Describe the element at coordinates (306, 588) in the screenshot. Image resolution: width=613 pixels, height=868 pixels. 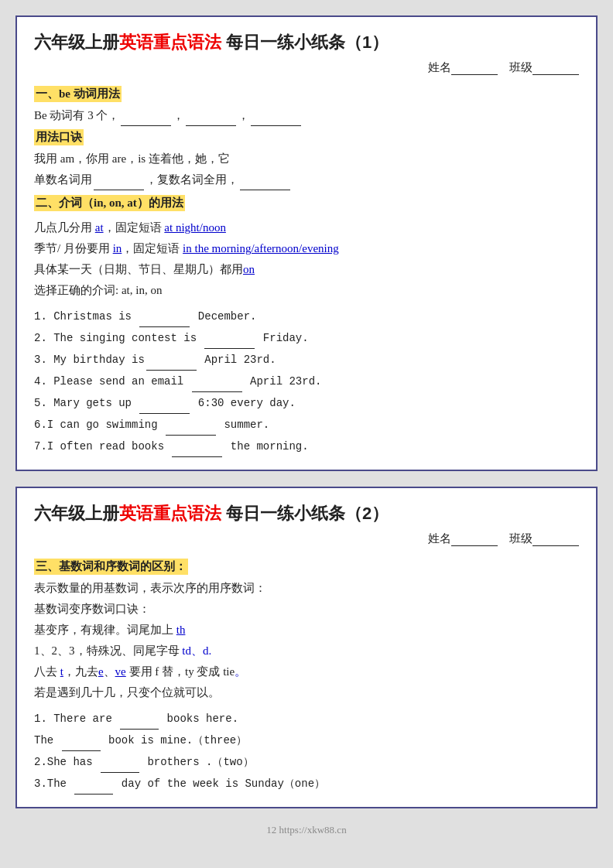
I see `card2-line1: 表示数量的用基数词，表示次序的用序数词：` at that location.